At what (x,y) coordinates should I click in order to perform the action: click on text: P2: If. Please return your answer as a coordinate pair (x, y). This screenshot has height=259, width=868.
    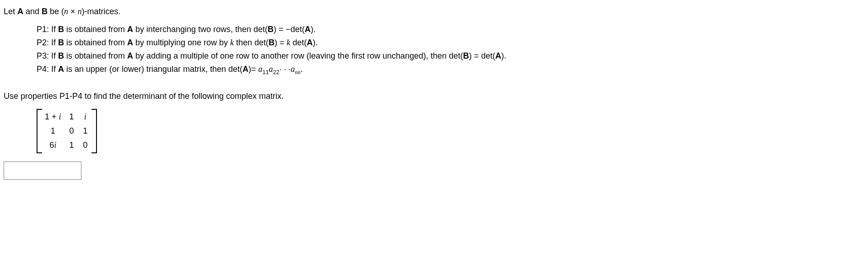
    Looking at the image, I should click on (48, 43).